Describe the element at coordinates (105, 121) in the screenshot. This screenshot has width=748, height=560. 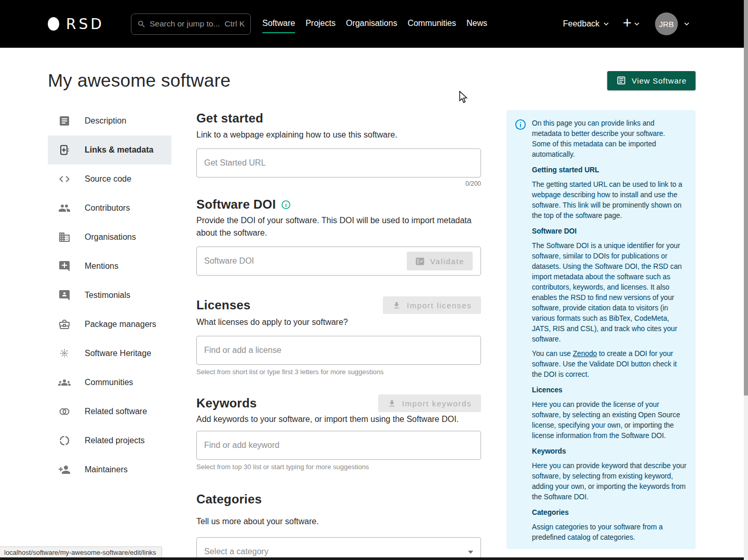
I see `sidebar-item-label: Description` at that location.